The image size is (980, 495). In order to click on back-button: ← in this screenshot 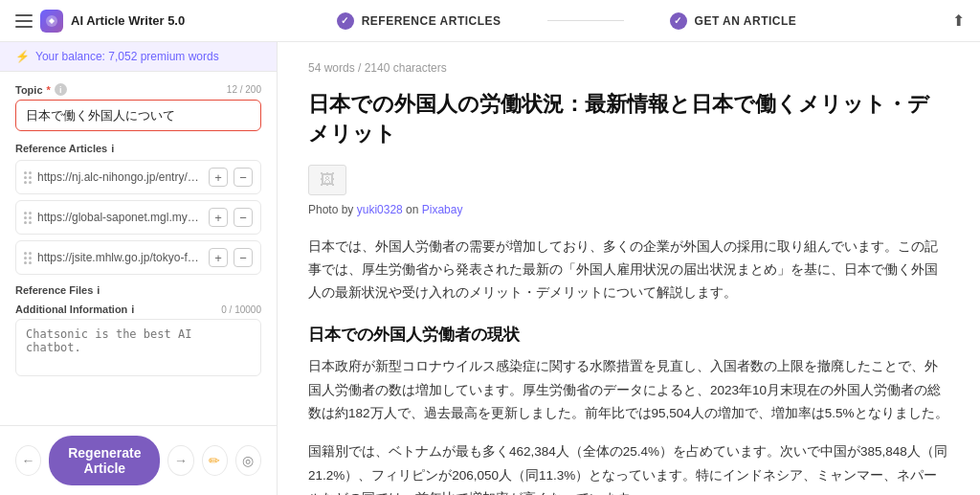, I will do `click(29, 461)`.